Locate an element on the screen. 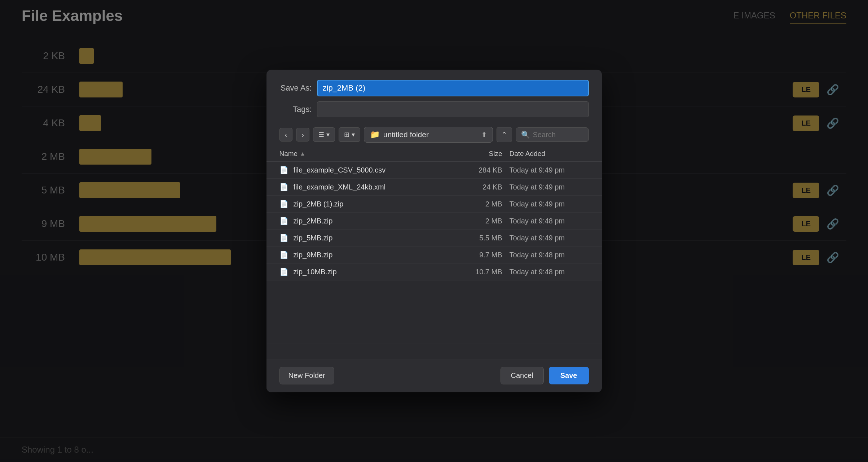  tags-input is located at coordinates (453, 109).